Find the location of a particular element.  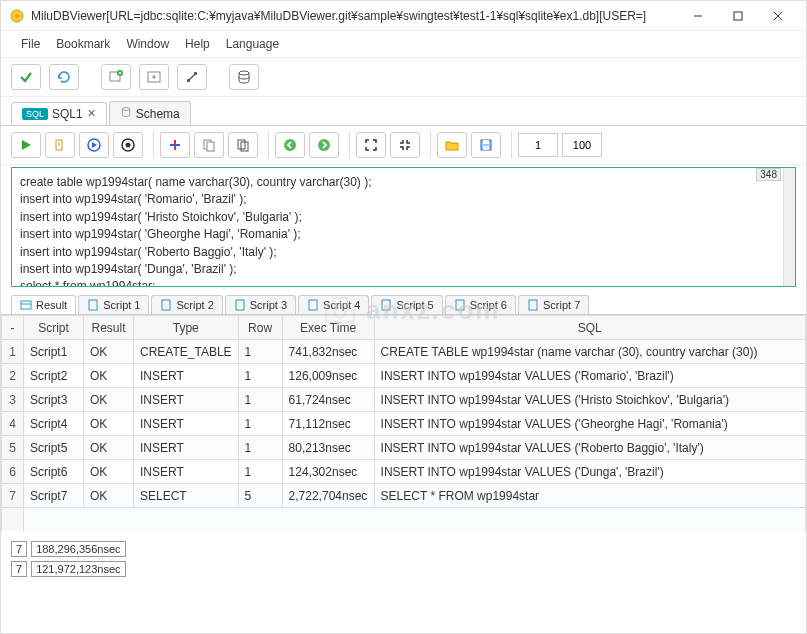

menu-file: File is located at coordinates (30, 44).